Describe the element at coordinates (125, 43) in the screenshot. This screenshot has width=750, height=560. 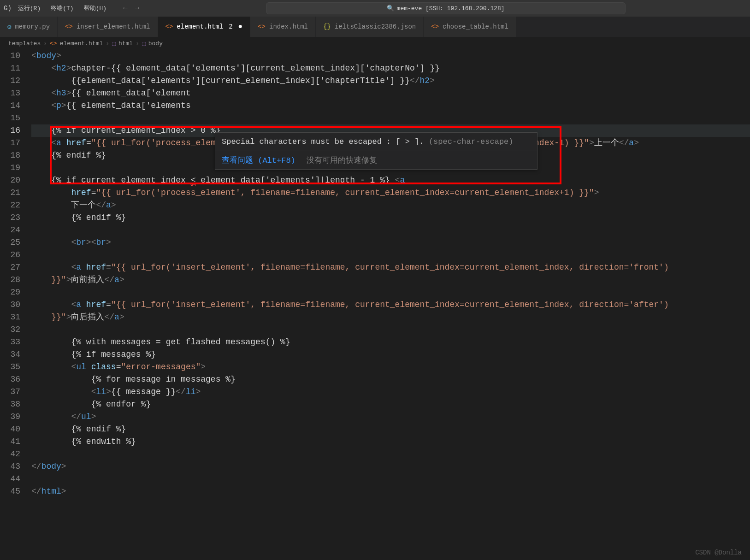
I see `breadcrumb-symbol: html` at that location.